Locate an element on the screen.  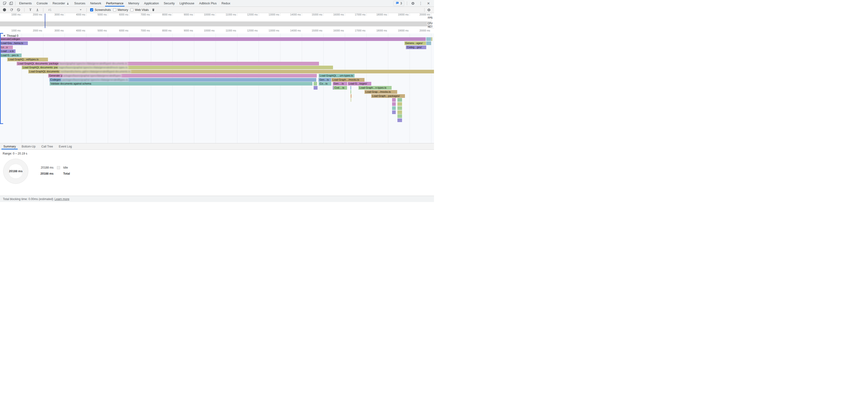
tab-network: Network is located at coordinates (96, 3).